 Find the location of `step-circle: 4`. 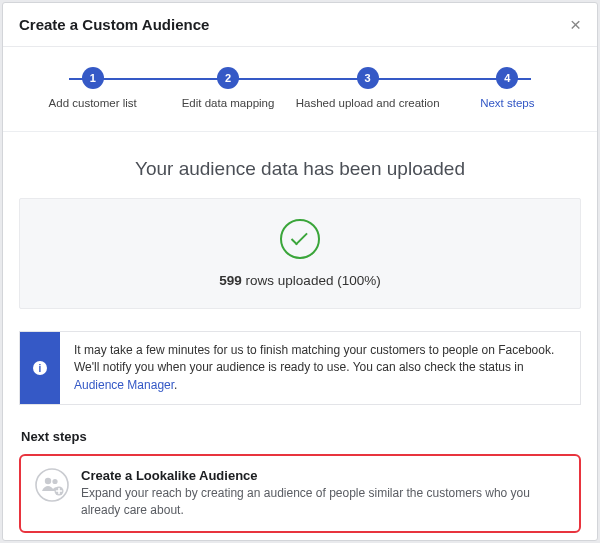

step-circle: 4 is located at coordinates (507, 78).